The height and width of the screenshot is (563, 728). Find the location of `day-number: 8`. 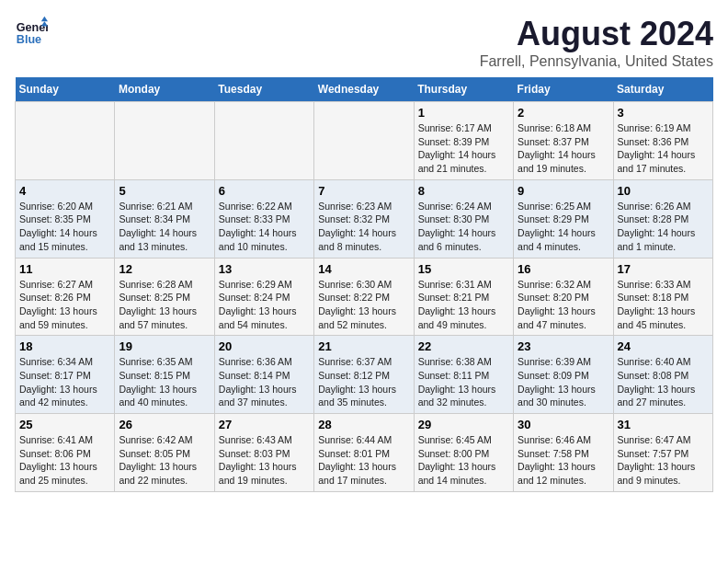

day-number: 8 is located at coordinates (463, 191).